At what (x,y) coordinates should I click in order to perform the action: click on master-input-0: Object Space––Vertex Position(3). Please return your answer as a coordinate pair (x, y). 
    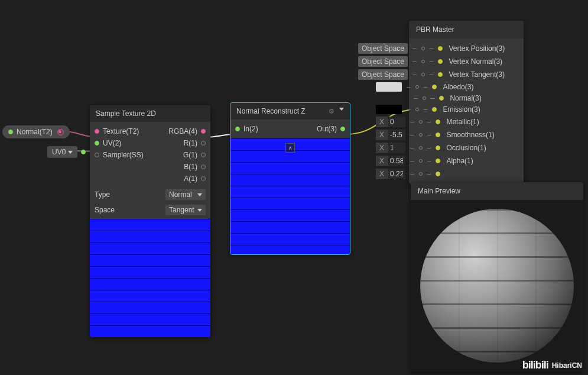
    Looking at the image, I should click on (466, 49).